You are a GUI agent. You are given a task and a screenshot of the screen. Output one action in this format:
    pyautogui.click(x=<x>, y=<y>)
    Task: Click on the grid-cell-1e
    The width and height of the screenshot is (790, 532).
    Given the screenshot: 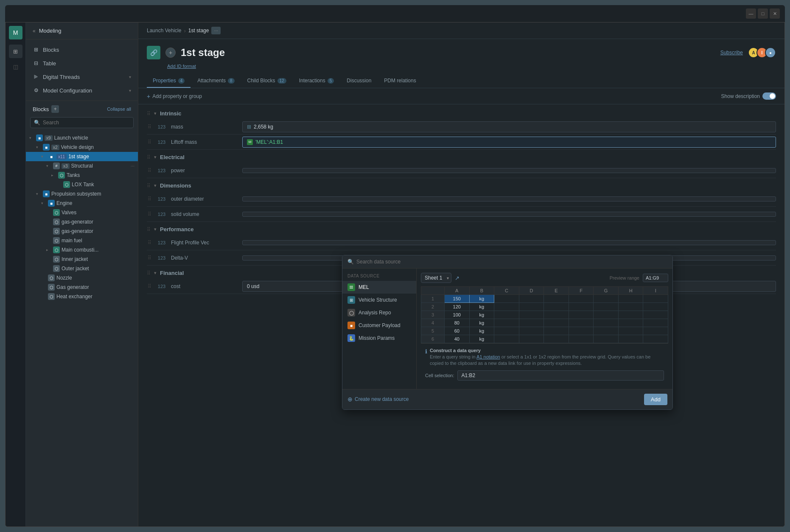 What is the action you would take?
    pyautogui.click(x=557, y=299)
    